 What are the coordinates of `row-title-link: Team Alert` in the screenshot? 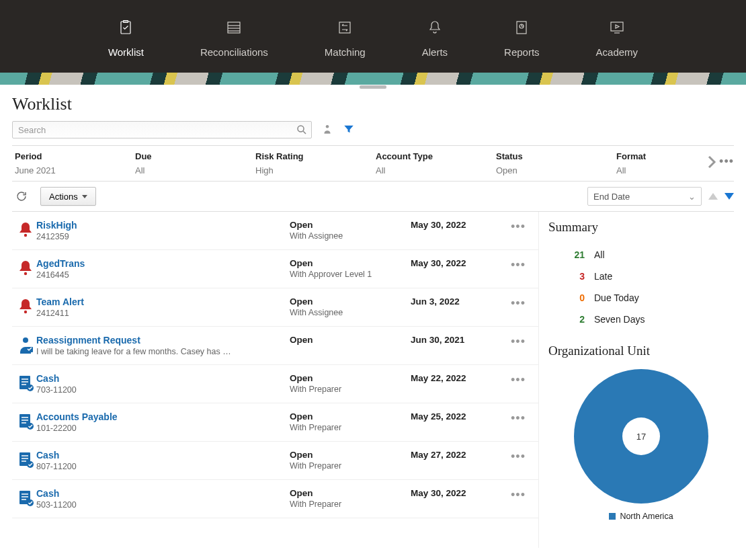 It's located at (163, 302).